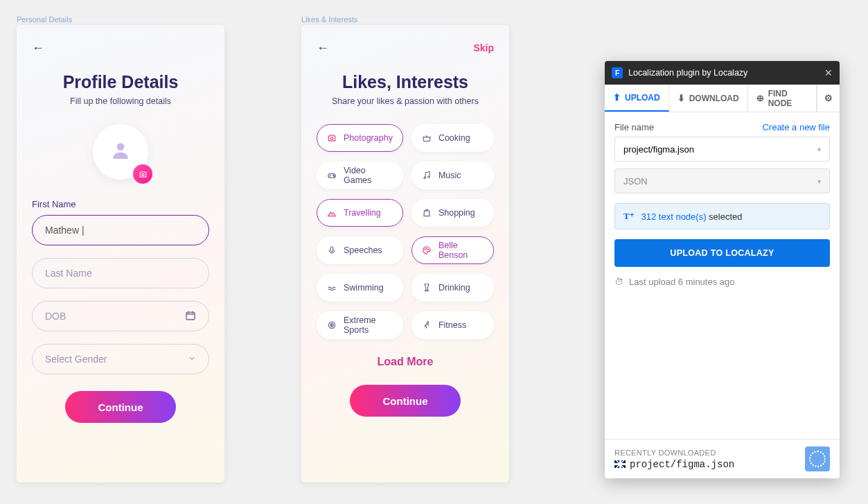 The image size is (868, 504). I want to click on recently-downloaded-file: project/figma.json, so click(707, 464).